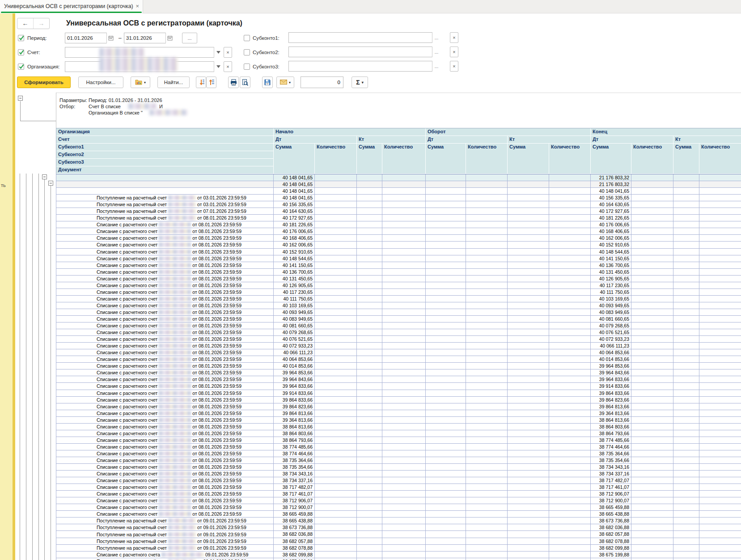 The height and width of the screenshot is (560, 741). What do you see at coordinates (165, 163) in the screenshot?
I see `header-5: Субконто3` at bounding box center [165, 163].